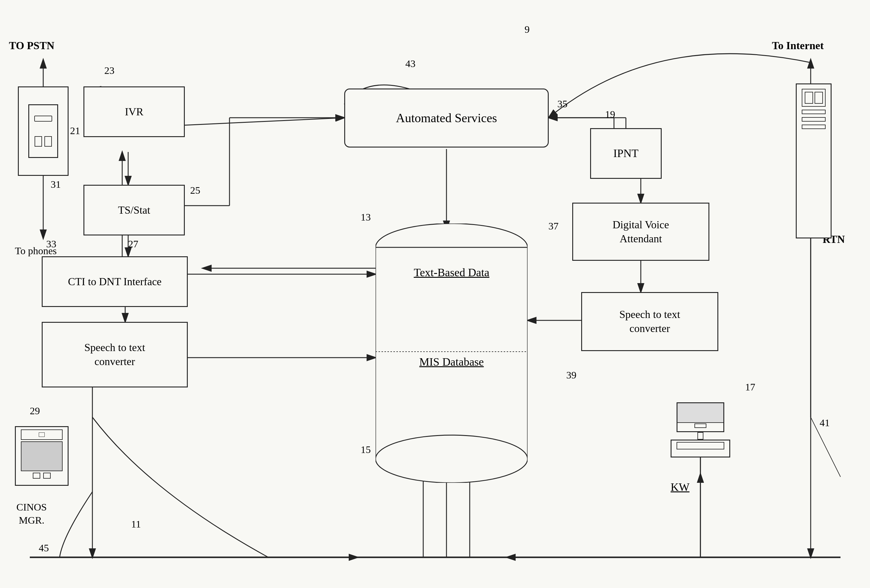 The height and width of the screenshot is (588, 870). Describe the element at coordinates (115, 281) in the screenshot. I see `cti-dnt-box: CTI to DNT Interface` at that location.